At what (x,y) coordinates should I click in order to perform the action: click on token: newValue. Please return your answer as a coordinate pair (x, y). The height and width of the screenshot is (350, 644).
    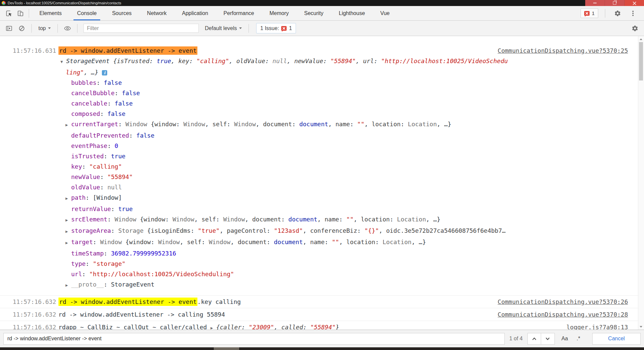
    Looking at the image, I should click on (309, 61).